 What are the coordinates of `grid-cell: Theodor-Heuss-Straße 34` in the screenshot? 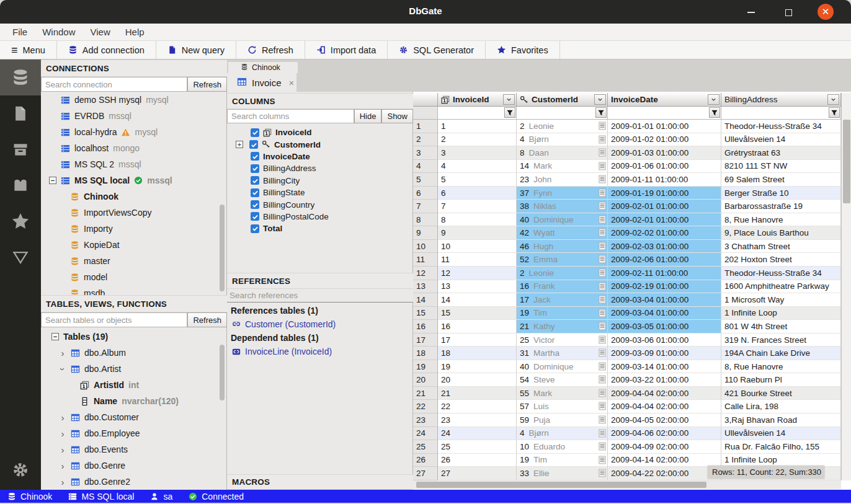 It's located at (782, 273).